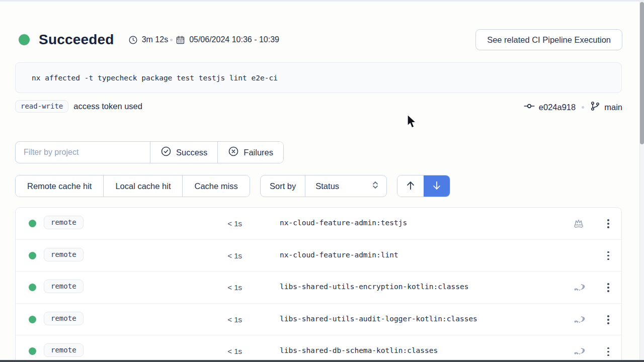  I want to click on failures-filter-label: Failures, so click(259, 153).